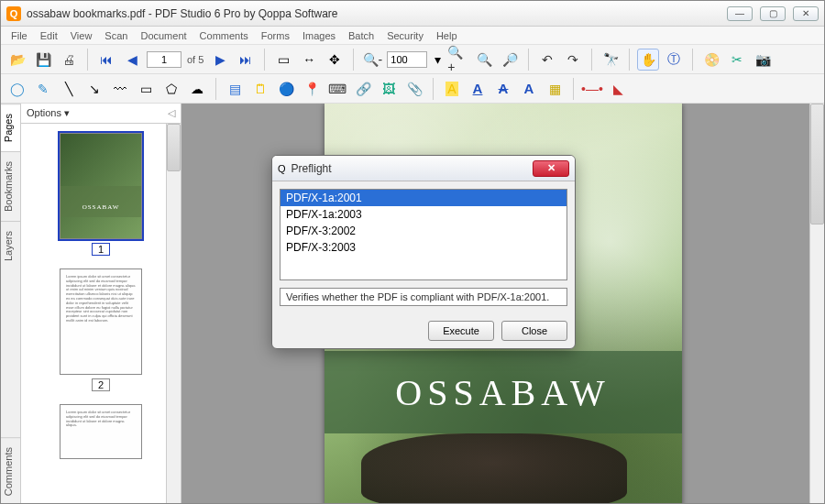 The width and height of the screenshot is (825, 504). What do you see at coordinates (319, 36) in the screenshot?
I see `menu-images: Images` at bounding box center [319, 36].